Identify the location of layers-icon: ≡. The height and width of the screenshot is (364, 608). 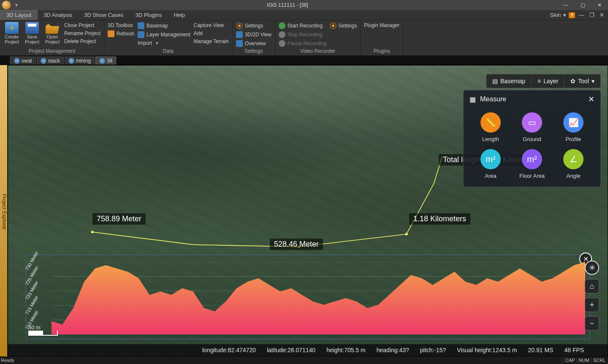
(539, 81).